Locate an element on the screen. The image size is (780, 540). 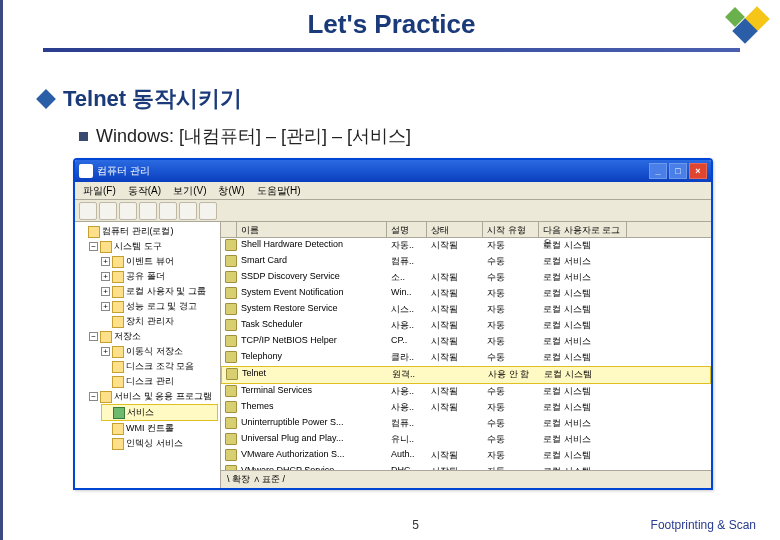
window-titlebar: 컴퓨터 관리 _ □ × is located at coordinates (393, 171).